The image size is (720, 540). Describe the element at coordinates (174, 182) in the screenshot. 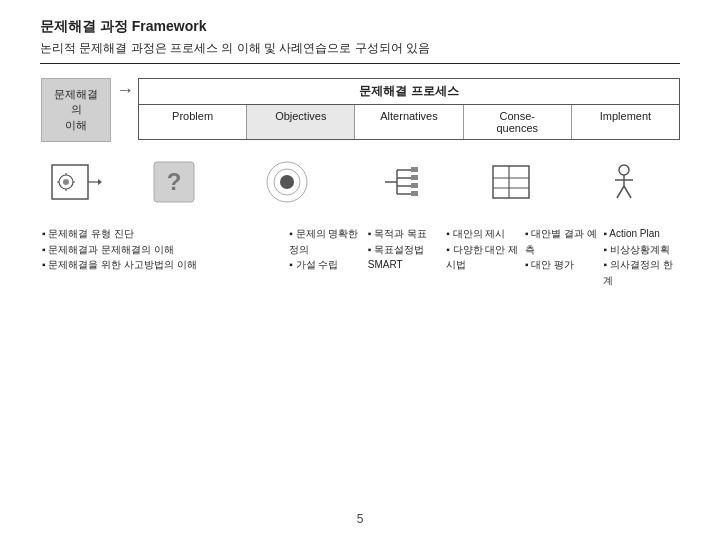

I see `icon-problem: ?` at that location.